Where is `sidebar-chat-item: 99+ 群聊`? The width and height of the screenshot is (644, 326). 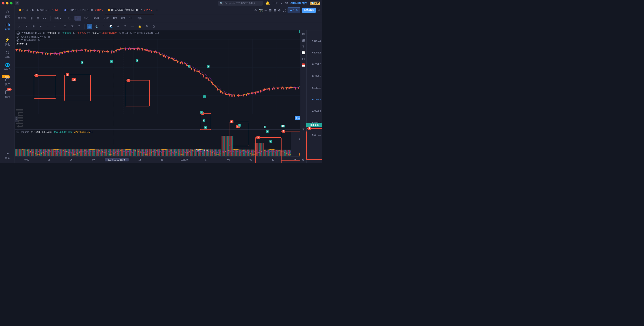 sidebar-chat-item: 99+ 群聊 is located at coordinates (8, 94).